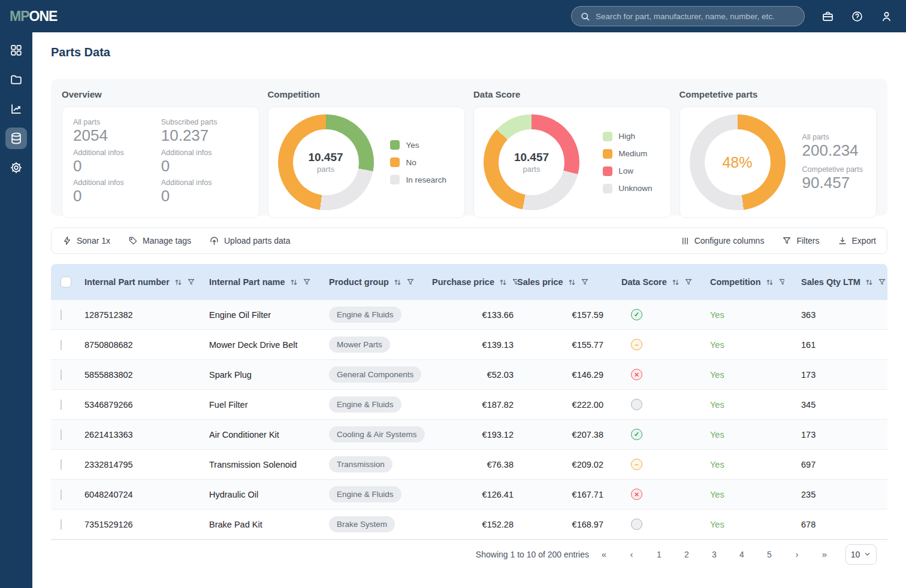 The height and width of the screenshot is (588, 906). Describe the element at coordinates (769, 554) in the screenshot. I see `pagination-page-button: 5` at that location.